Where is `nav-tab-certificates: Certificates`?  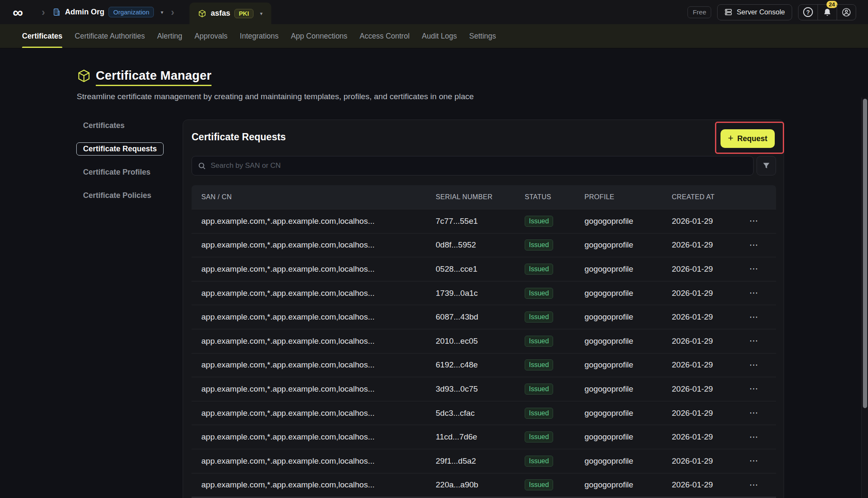 nav-tab-certificates: Certificates is located at coordinates (42, 36).